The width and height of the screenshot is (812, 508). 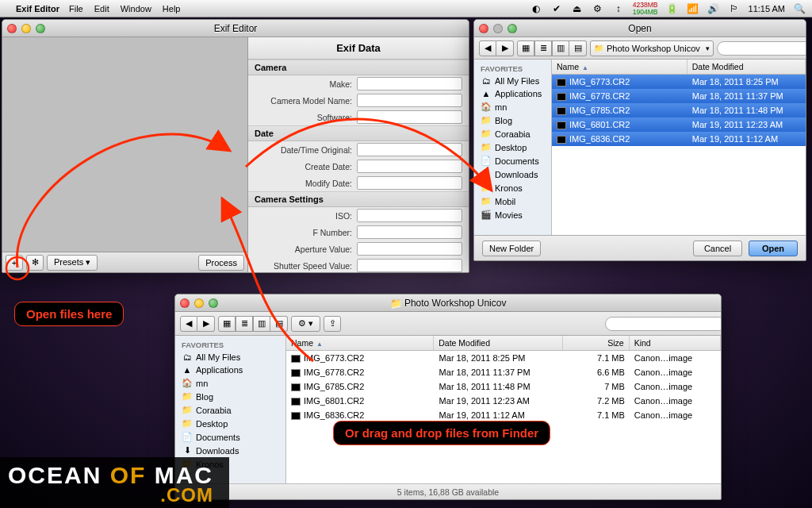 What do you see at coordinates (672, 9) in the screenshot?
I see `battery-icon: 🔋` at bounding box center [672, 9].